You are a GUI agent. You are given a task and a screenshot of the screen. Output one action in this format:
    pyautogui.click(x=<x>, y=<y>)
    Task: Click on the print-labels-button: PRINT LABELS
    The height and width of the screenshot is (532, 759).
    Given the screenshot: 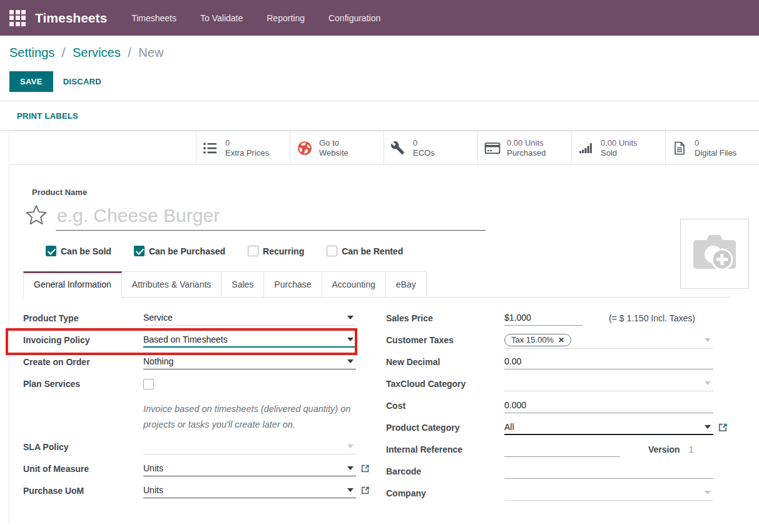 What is the action you would take?
    pyautogui.click(x=48, y=116)
    